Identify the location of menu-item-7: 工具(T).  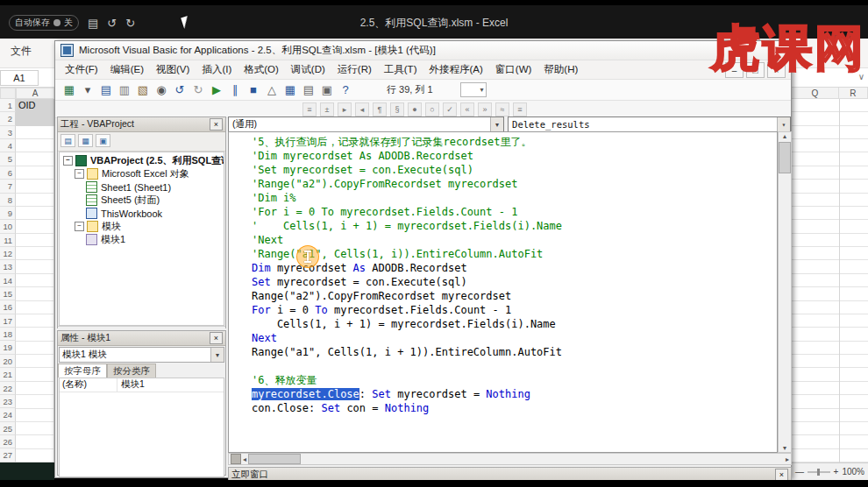
(401, 70).